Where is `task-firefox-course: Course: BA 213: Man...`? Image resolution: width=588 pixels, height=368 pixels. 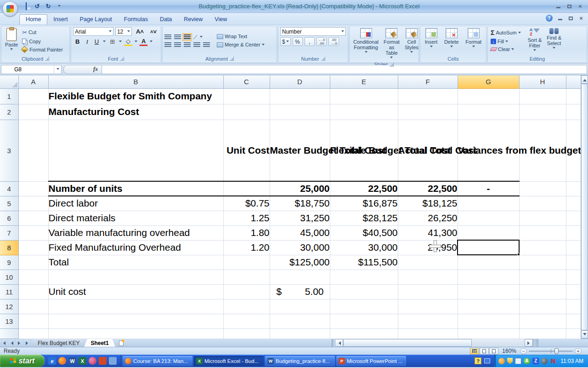
task-firefox-course: Course: BA 213: Man... is located at coordinates (158, 361).